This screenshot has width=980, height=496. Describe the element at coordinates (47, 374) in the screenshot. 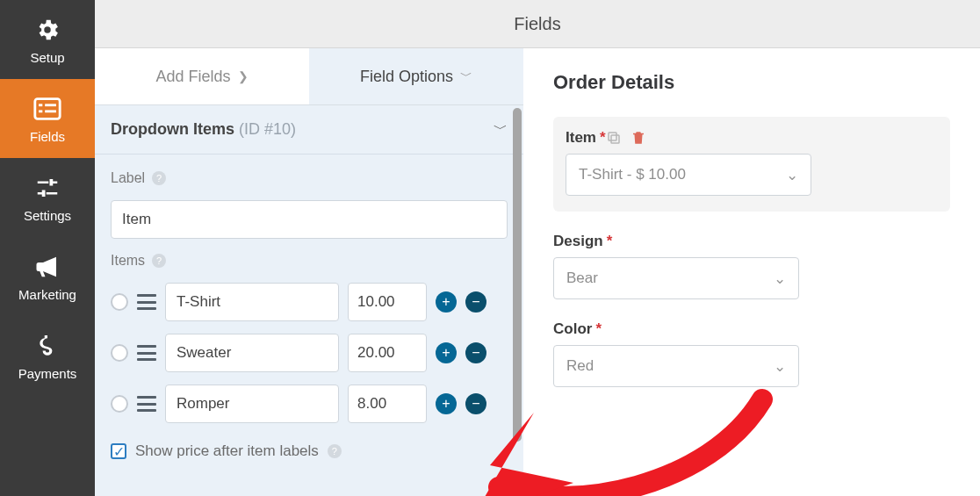

I see `sidebar-item-label: Payments` at that location.